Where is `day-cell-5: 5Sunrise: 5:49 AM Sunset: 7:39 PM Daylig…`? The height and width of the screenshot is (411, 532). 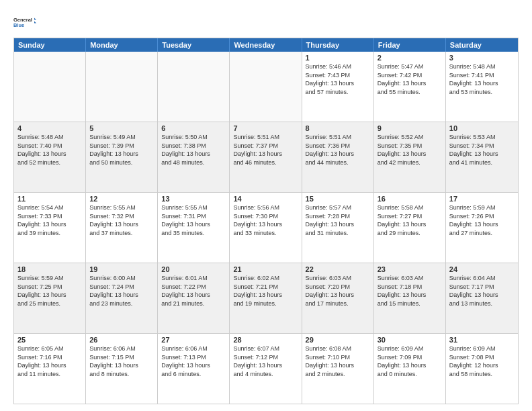 day-cell-5: 5Sunrise: 5:49 AM Sunset: 7:39 PM Daylig… is located at coordinates (122, 157).